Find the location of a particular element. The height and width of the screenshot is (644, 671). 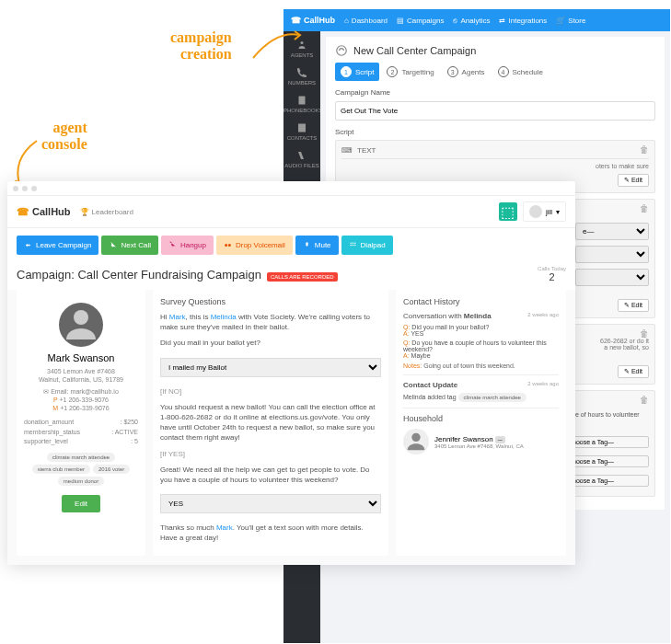

leave-campaign-button: Leave Campaign is located at coordinates (57, 245).